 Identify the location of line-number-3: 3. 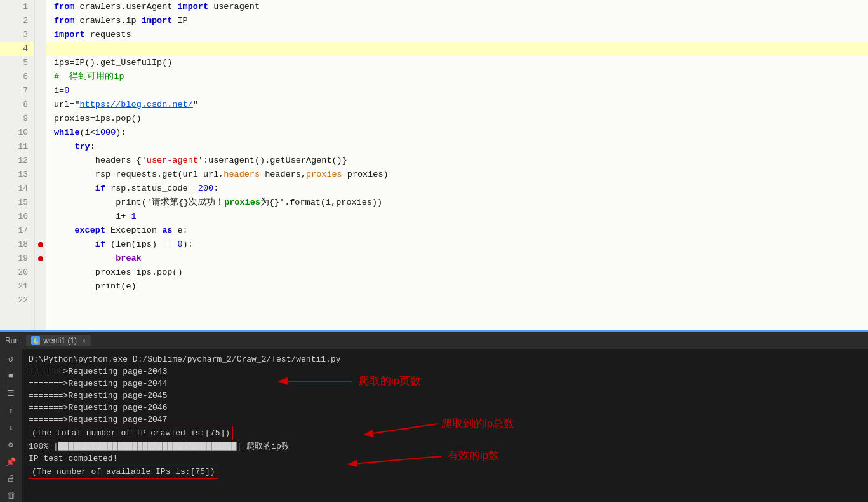
(17, 35).